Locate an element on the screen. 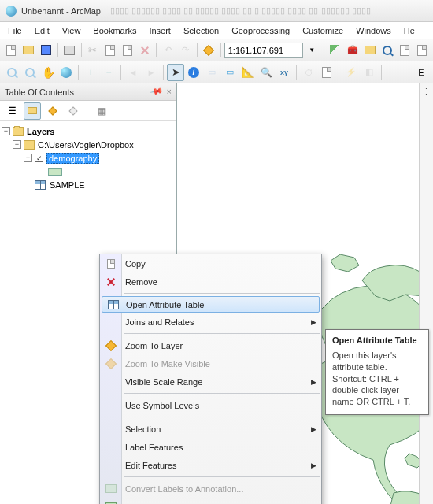 This screenshot has height=504, width=433. toc-list-by-selection is located at coordinates (73, 111).